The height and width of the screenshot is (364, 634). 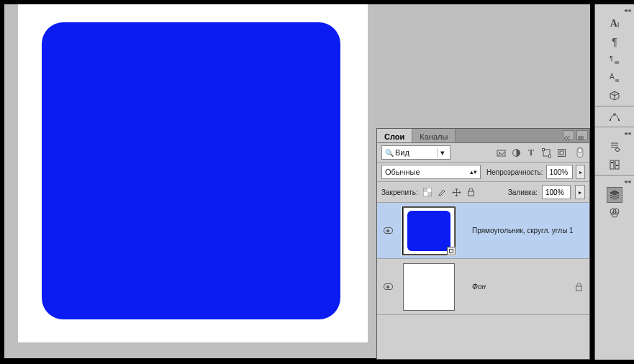 What do you see at coordinates (403, 172) in the screenshot?
I see `blend-mode-value: Обычные` at bounding box center [403, 172].